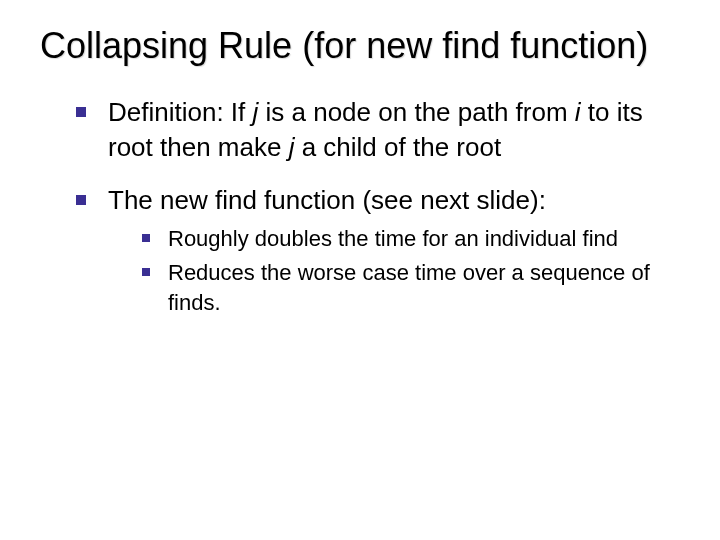  What do you see at coordinates (327, 200) in the screenshot?
I see `bullet-text-2: The new find function (see next slide):` at bounding box center [327, 200].